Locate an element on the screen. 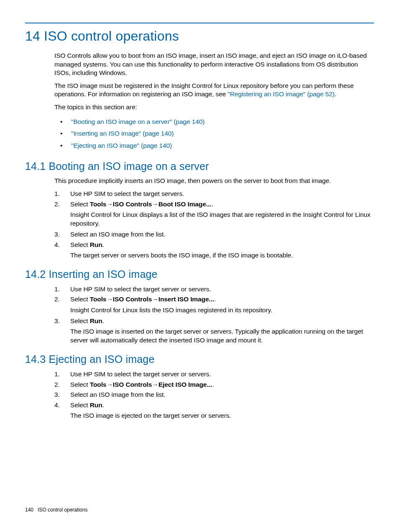  topics-label: The topics in this section are: is located at coordinates (214, 107).